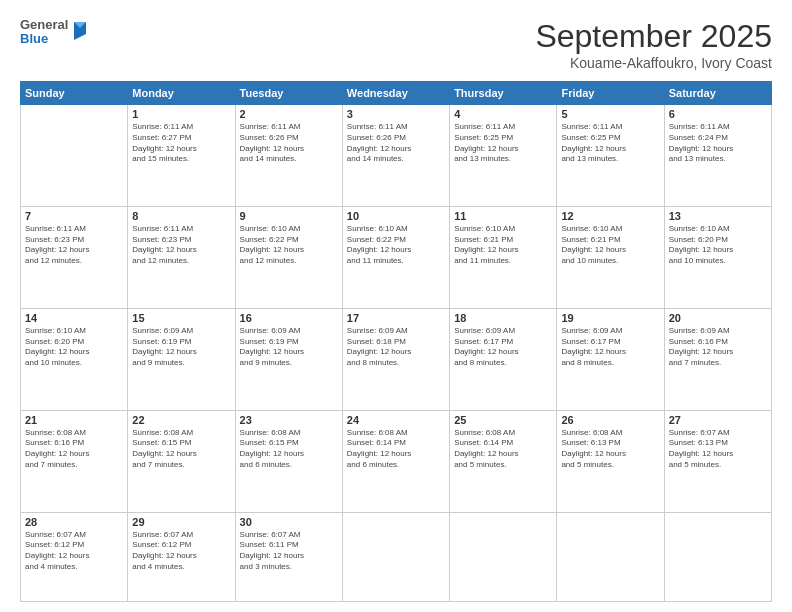 The height and width of the screenshot is (612, 792). What do you see at coordinates (718, 318) in the screenshot?
I see `day-number: 20` at bounding box center [718, 318].